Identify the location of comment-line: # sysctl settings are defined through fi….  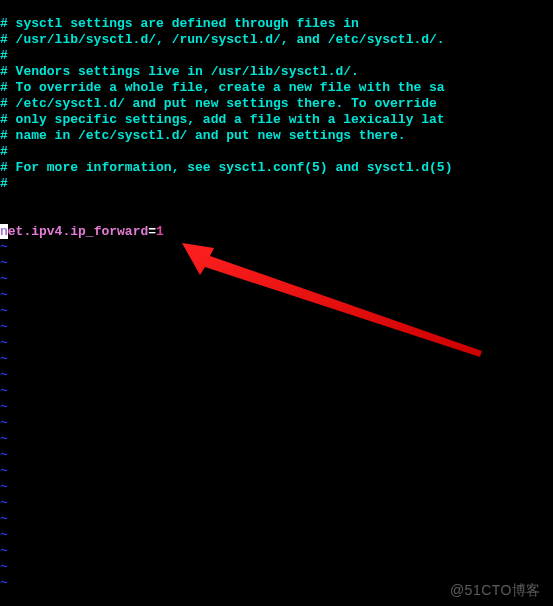
(180, 24).